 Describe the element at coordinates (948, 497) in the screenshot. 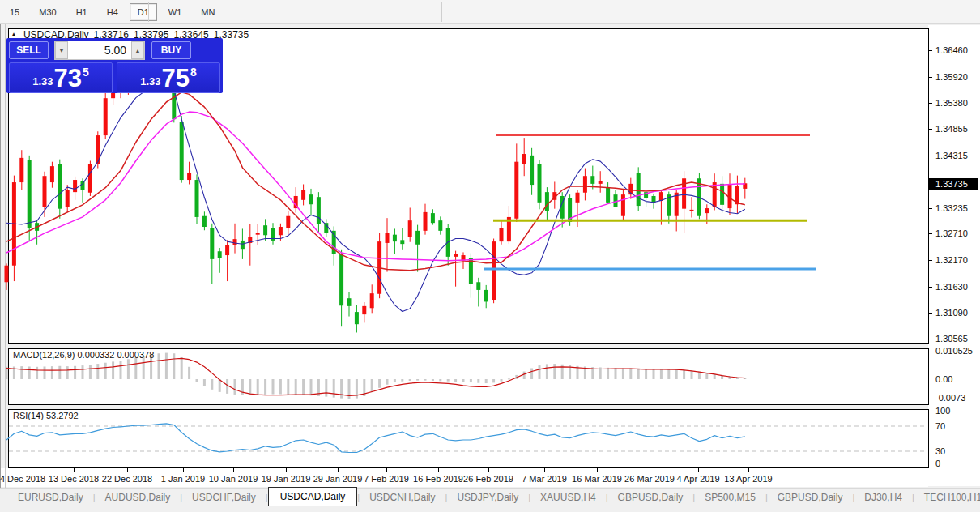

I see `chart-tab-tech100-h1: TECH100,H1` at that location.